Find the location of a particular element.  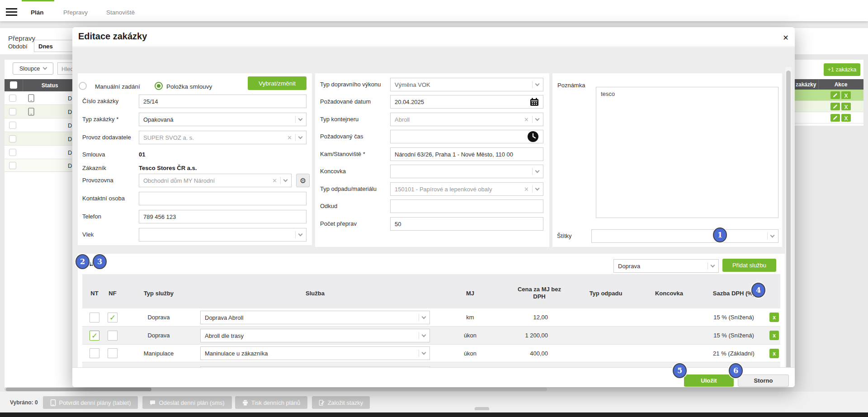

tab-prepravy: Přepravy is located at coordinates (75, 13).